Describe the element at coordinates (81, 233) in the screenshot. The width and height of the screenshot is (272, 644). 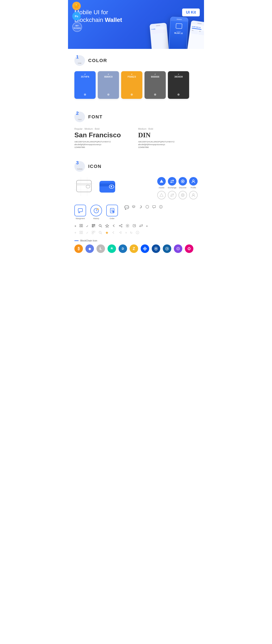
I see `grid-icon-outline` at that location.